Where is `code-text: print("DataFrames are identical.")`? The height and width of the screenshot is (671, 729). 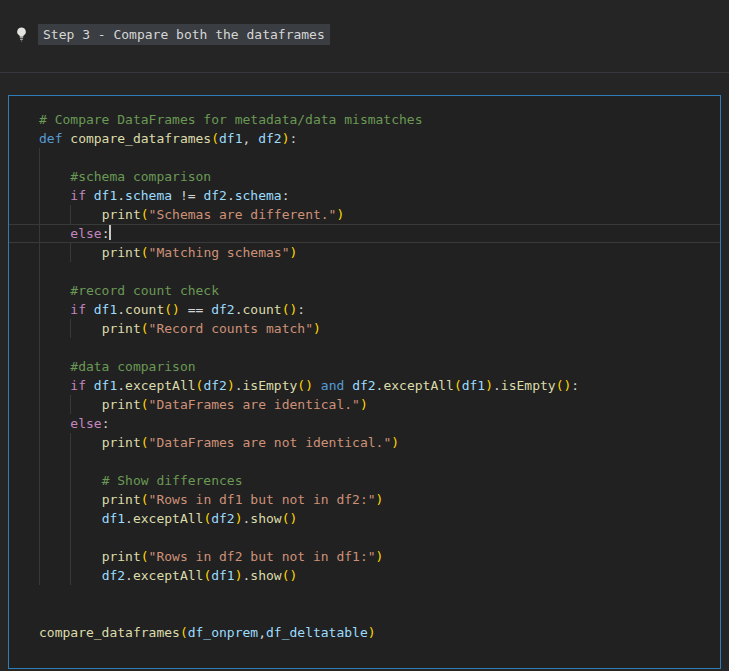
code-text: print("DataFrames are identical.") is located at coordinates (204, 404).